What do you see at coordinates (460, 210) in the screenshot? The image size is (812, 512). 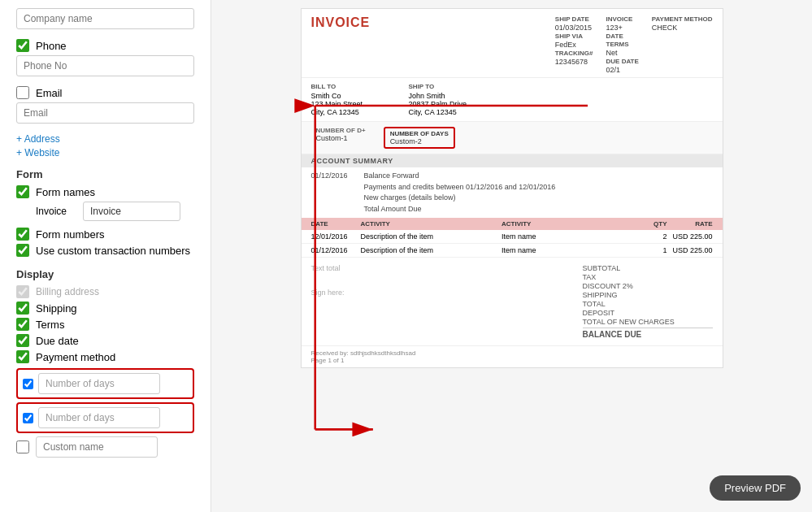 I see `total-amount-due: Total Amount Due` at bounding box center [460, 210].